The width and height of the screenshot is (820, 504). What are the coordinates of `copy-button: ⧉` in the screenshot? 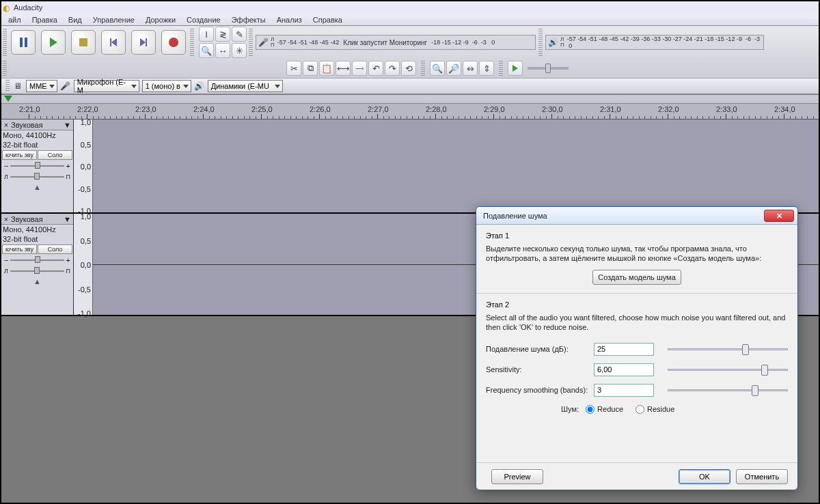 It's located at (310, 68).